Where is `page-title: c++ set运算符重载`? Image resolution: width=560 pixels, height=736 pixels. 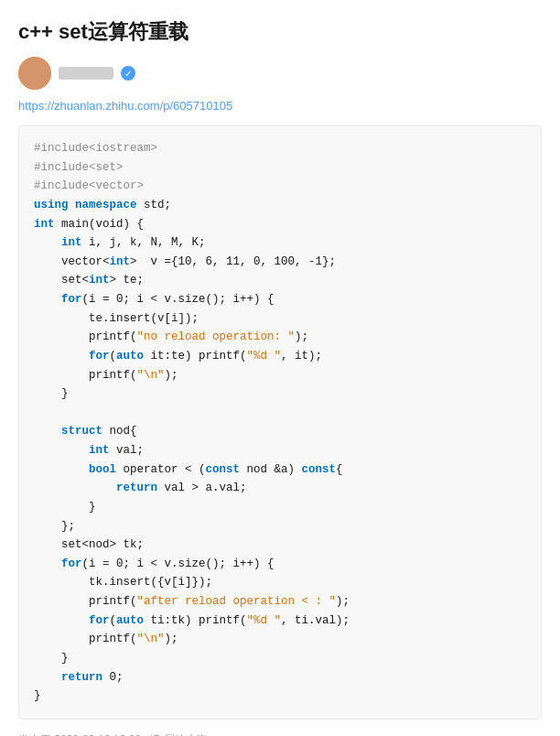
page-title: c++ set运算符重载 is located at coordinates (280, 32).